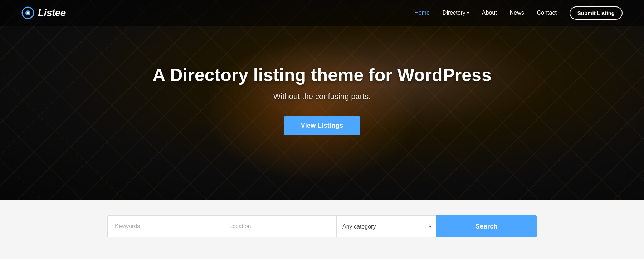  I want to click on nav-link-news: News, so click(517, 13).